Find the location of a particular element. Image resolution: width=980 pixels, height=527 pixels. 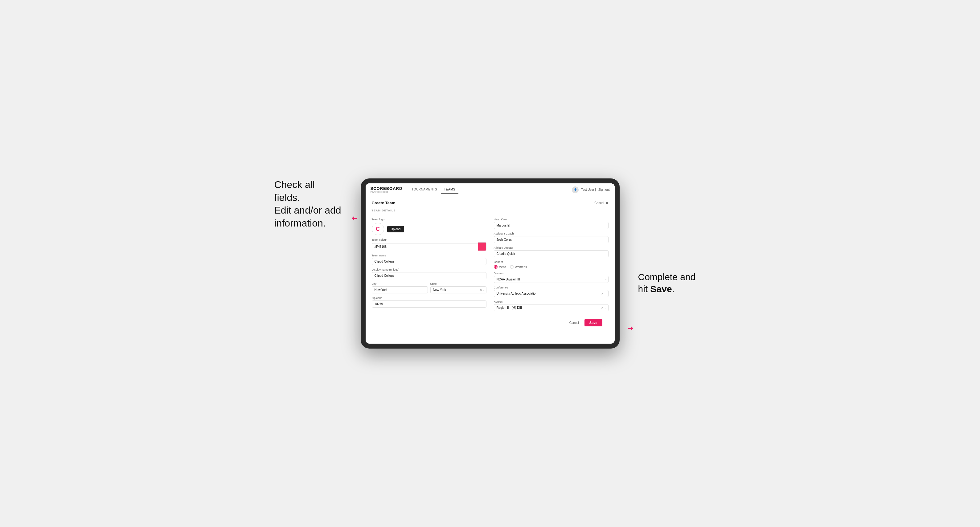

gender-mens-option: Mens is located at coordinates (500, 267).